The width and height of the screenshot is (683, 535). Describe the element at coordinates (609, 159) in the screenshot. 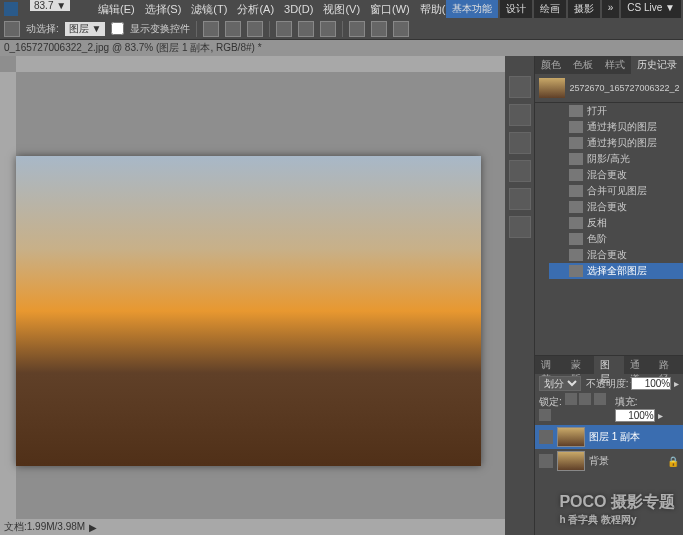

I see `history-state: 阴影/高光` at that location.